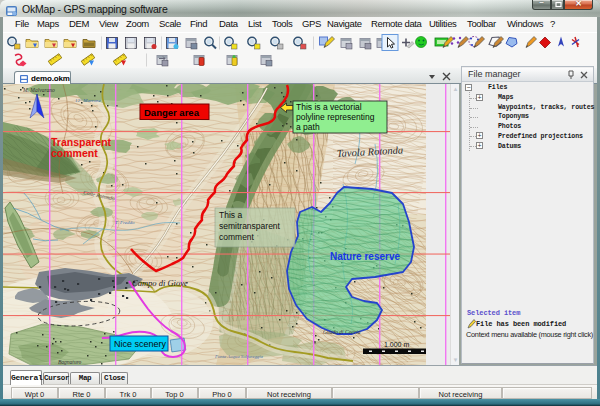 This screenshot has height=406, width=600. What do you see at coordinates (239, 356) in the screenshot?
I see `svg-text: Fonte Acqua Solfureggia` at bounding box center [239, 356].